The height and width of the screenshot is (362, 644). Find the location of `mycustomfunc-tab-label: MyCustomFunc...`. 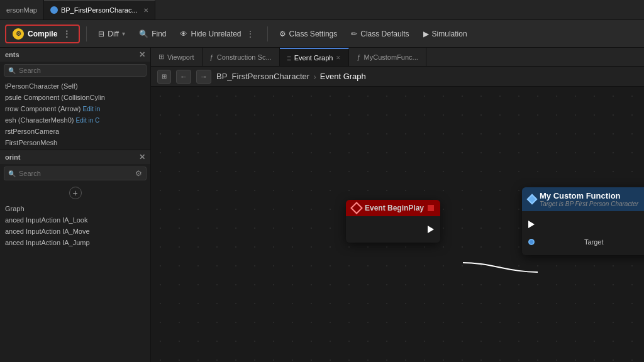

mycustomfunc-tab-label: MyCustomFunc... is located at coordinates (391, 57).